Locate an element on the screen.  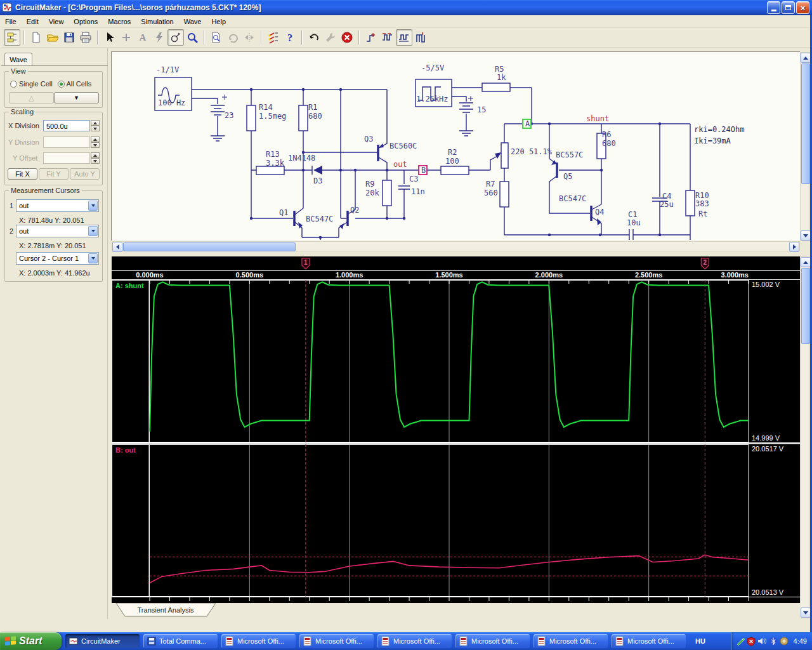
stop-simulation-icon is located at coordinates (347, 37).